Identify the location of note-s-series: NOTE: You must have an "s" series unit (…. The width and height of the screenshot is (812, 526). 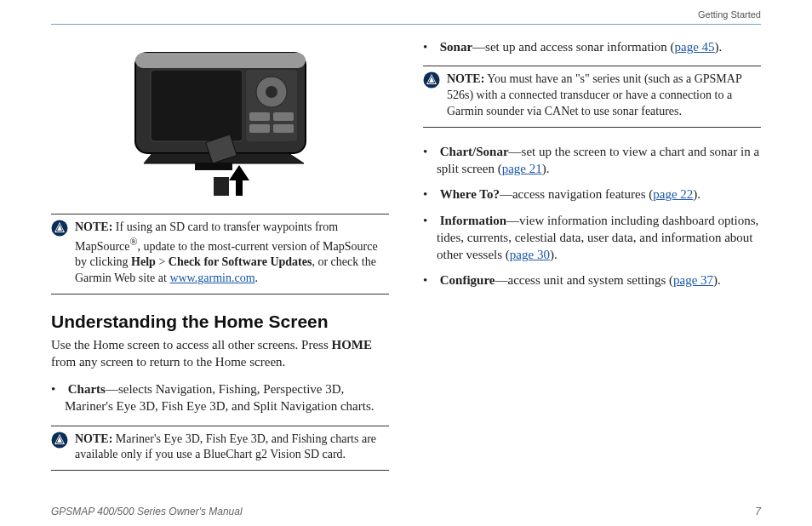
(592, 97).